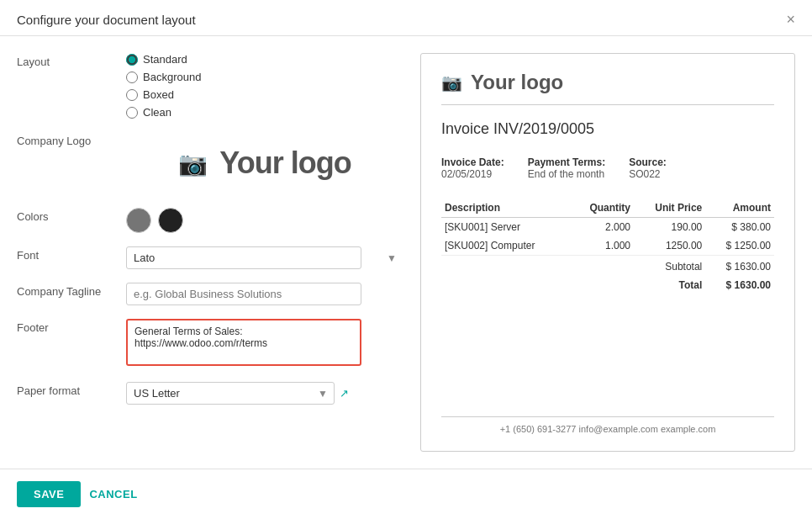  I want to click on radio-item-clean: Clean, so click(265, 113).